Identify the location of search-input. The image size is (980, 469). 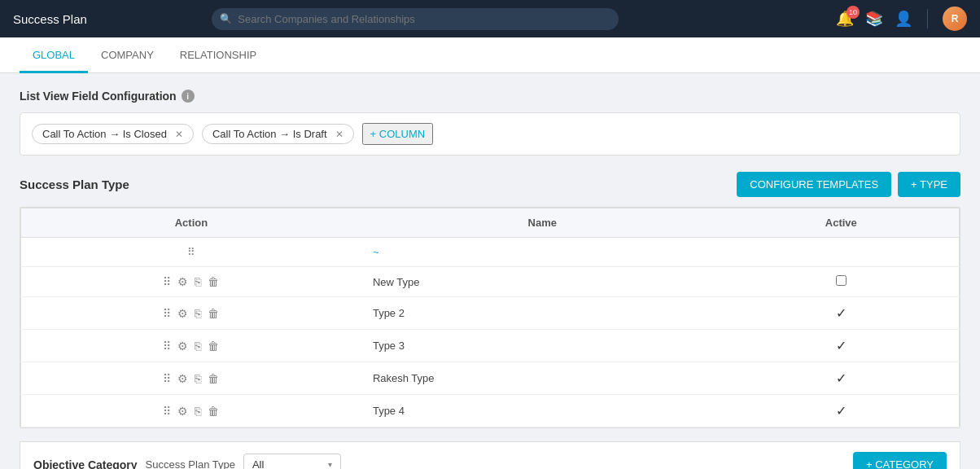
(415, 20).